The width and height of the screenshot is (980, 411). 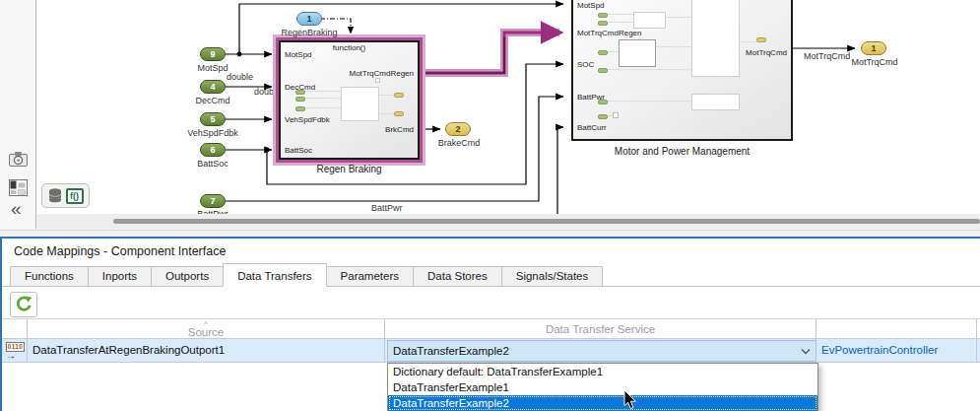 What do you see at coordinates (18, 187) in the screenshot?
I see `viewmarks-icon` at bounding box center [18, 187].